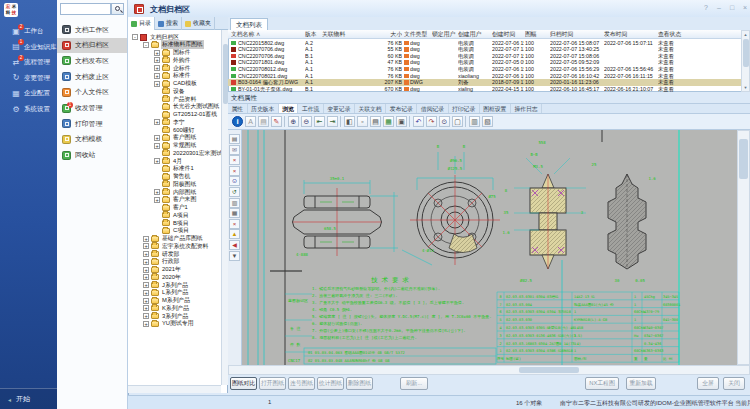 The width and height of the screenshot is (750, 409). What do you see at coordinates (332, 122) in the screenshot?
I see `toolbar-icon-rotate: ⇥` at bounding box center [332, 122].